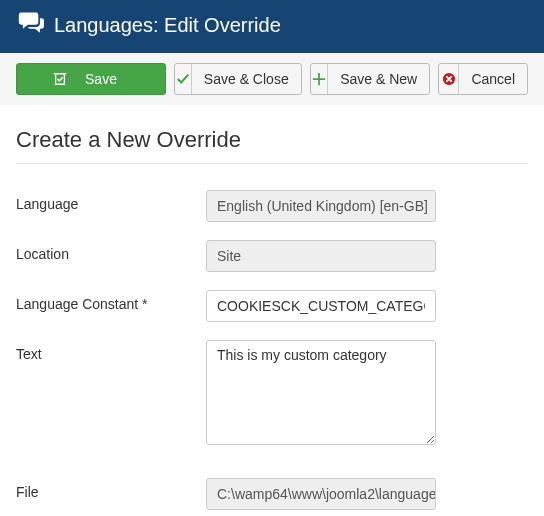  Describe the element at coordinates (184, 79) in the screenshot. I see `check-icon` at that location.